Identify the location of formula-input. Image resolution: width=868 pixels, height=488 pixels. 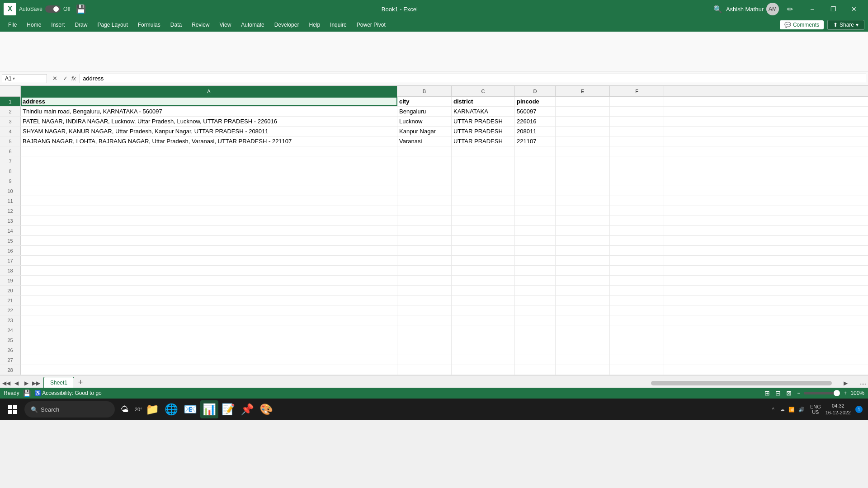
(473, 79).